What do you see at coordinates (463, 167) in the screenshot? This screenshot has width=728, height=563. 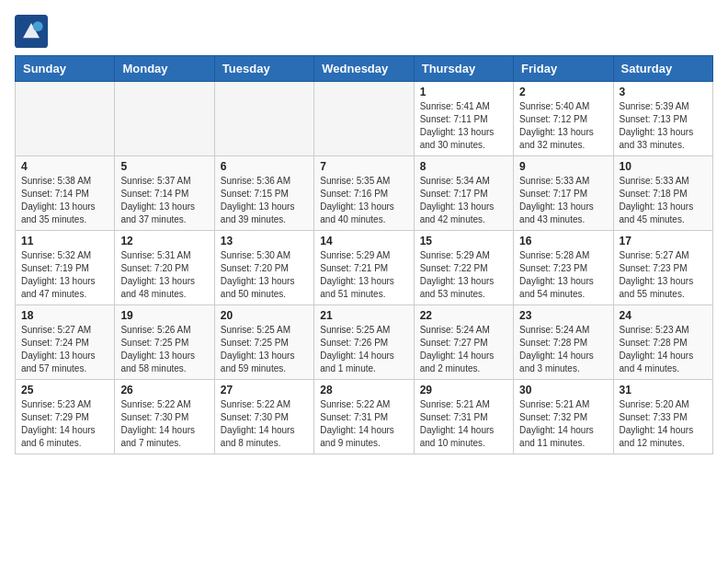 I see `day-number: 8` at bounding box center [463, 167].